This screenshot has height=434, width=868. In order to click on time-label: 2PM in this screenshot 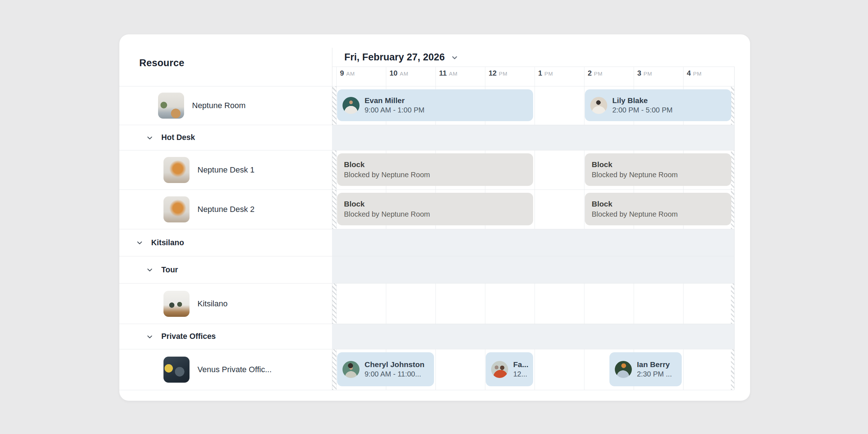, I will do `click(595, 73)`.